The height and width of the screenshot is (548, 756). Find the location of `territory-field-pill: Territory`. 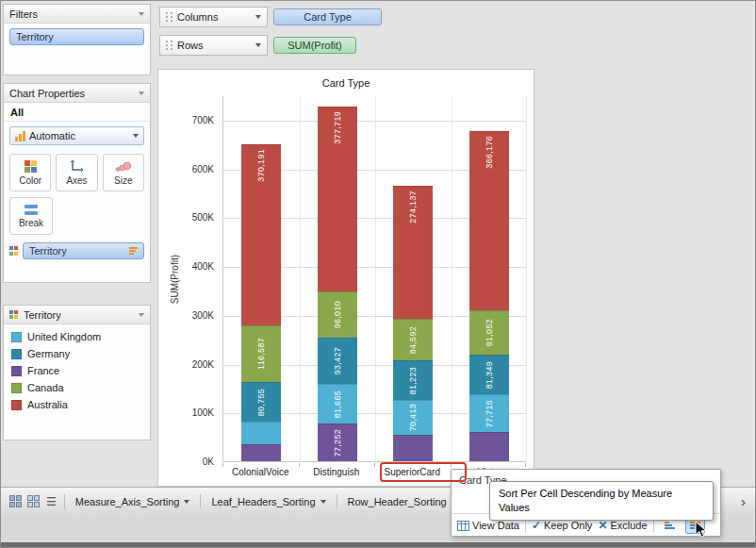

territory-field-pill: Territory is located at coordinates (83, 251).